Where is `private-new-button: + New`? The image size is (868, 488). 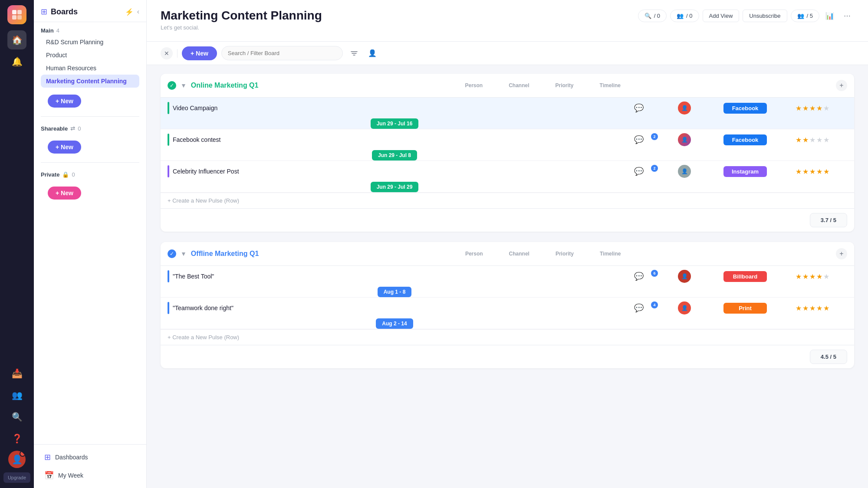 private-new-button: + New is located at coordinates (64, 193).